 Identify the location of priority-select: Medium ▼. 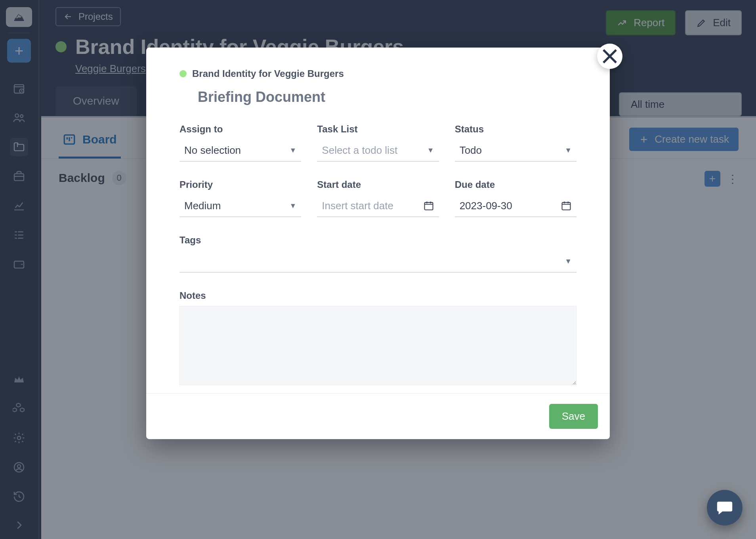
(240, 206).